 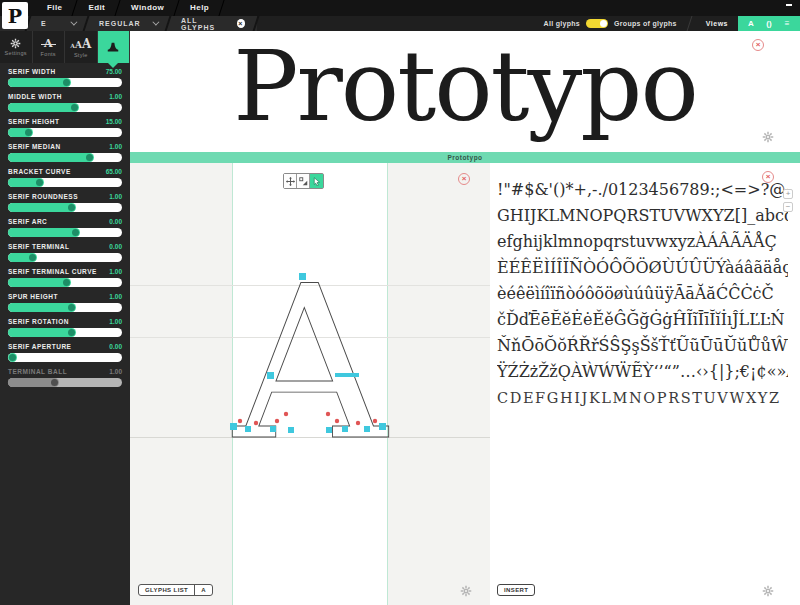 I want to click on slider-label: SERIF APERTURE, so click(x=40, y=346).